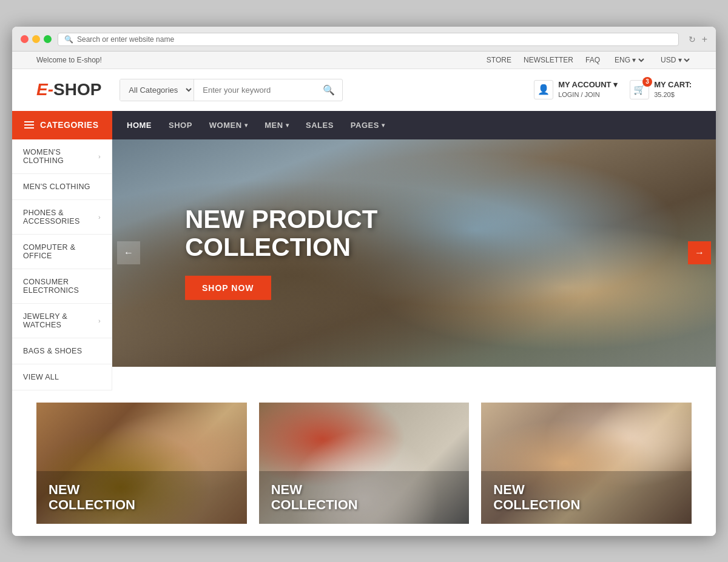  I want to click on sidebar-label: BAGS & SHOES, so click(52, 351).